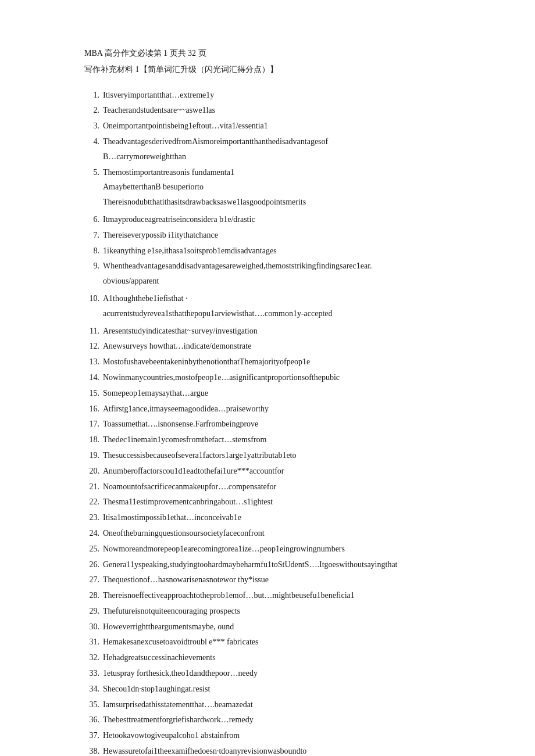 Image resolution: width=535 pixels, height=756 pixels. I want to click on item-number: 37., so click(94, 736).